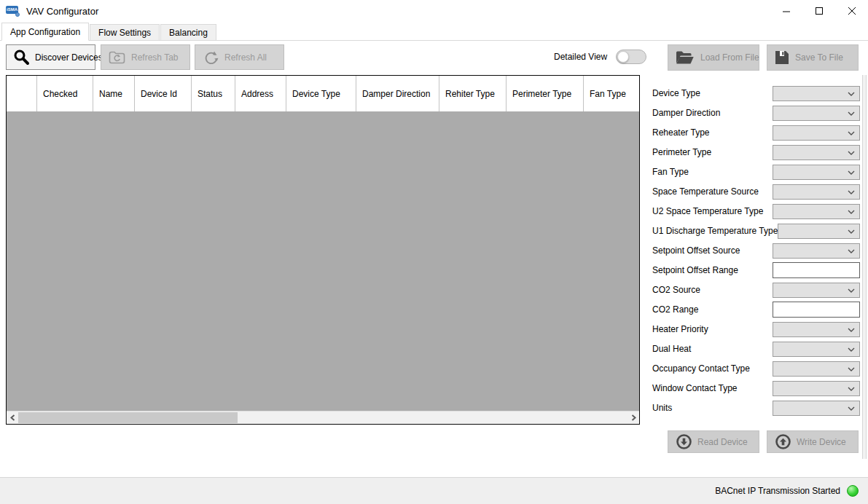 Image resolution: width=868 pixels, height=504 pixels. What do you see at coordinates (819, 232) in the screenshot?
I see `u1-discharge-temperature-type-select` at bounding box center [819, 232].